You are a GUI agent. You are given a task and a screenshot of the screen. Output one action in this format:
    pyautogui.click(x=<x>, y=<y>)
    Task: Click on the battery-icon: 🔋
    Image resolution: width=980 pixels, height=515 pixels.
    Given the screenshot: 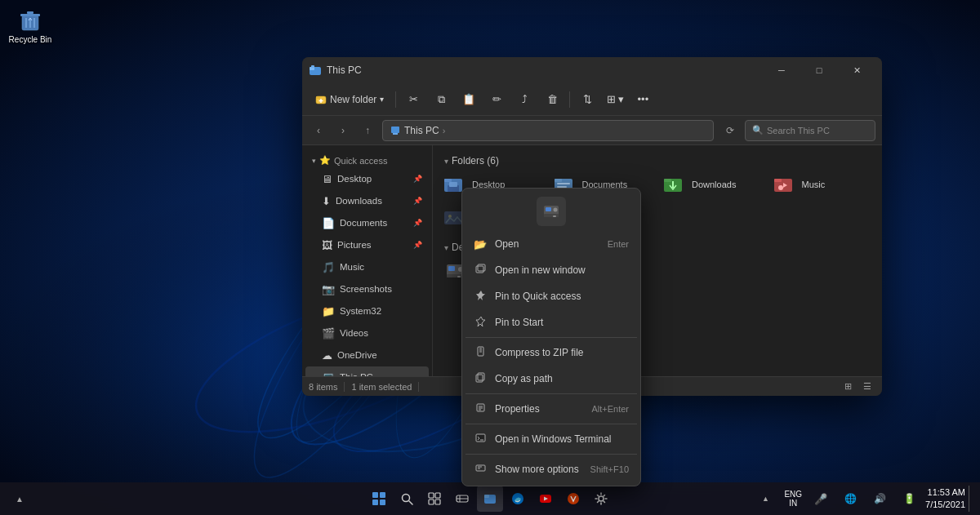 What is the action you would take?
    pyautogui.click(x=909, y=499)
    